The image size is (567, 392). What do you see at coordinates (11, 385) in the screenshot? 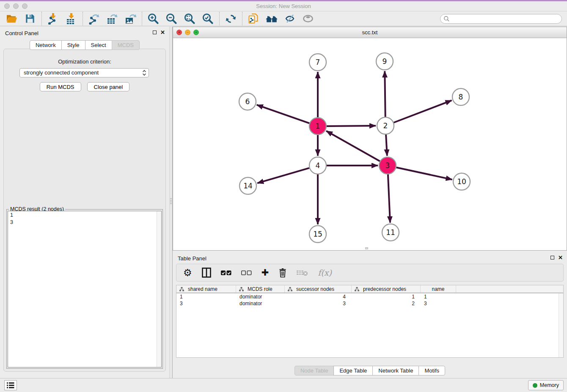
I see `task-history-button` at bounding box center [11, 385].